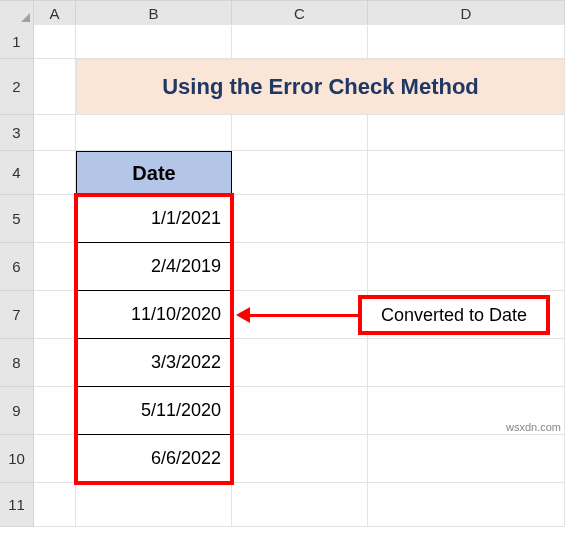 The image size is (565, 551). I want to click on column-header-D: D, so click(466, 13).